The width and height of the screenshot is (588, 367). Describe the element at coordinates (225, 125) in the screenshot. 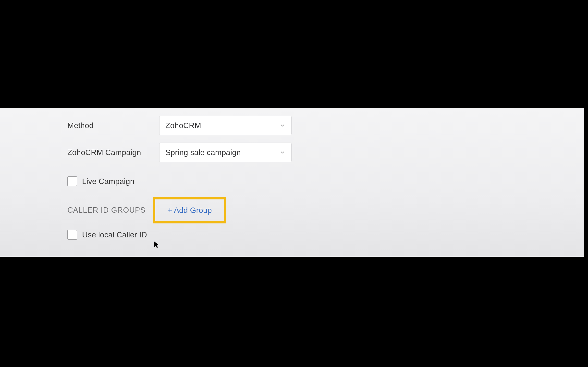

I see `method-select: ZohoCRM` at that location.